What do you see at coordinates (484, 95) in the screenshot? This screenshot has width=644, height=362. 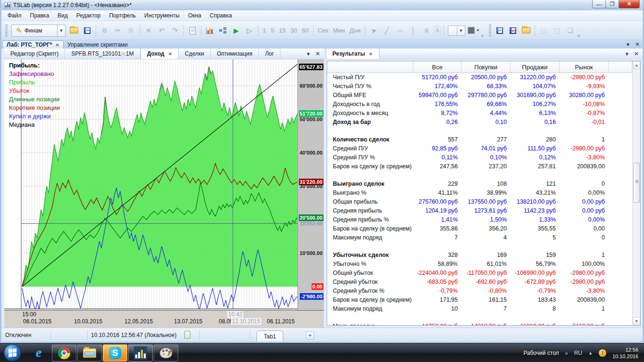 I see `table-row: Общий MFE599470,00 руб297780,00 руб30169…` at bounding box center [484, 95].